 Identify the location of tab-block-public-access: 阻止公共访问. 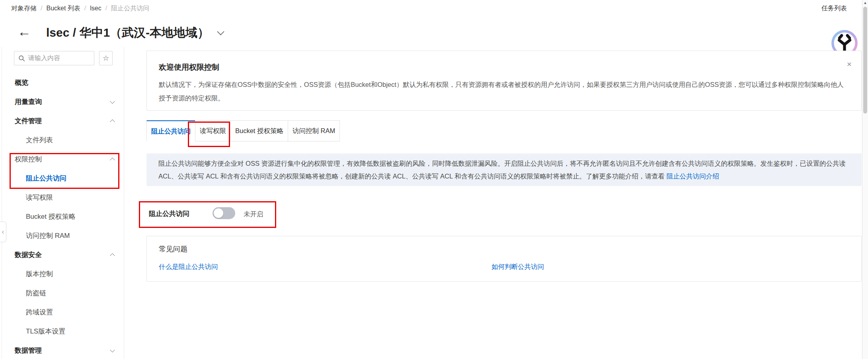
(171, 131).